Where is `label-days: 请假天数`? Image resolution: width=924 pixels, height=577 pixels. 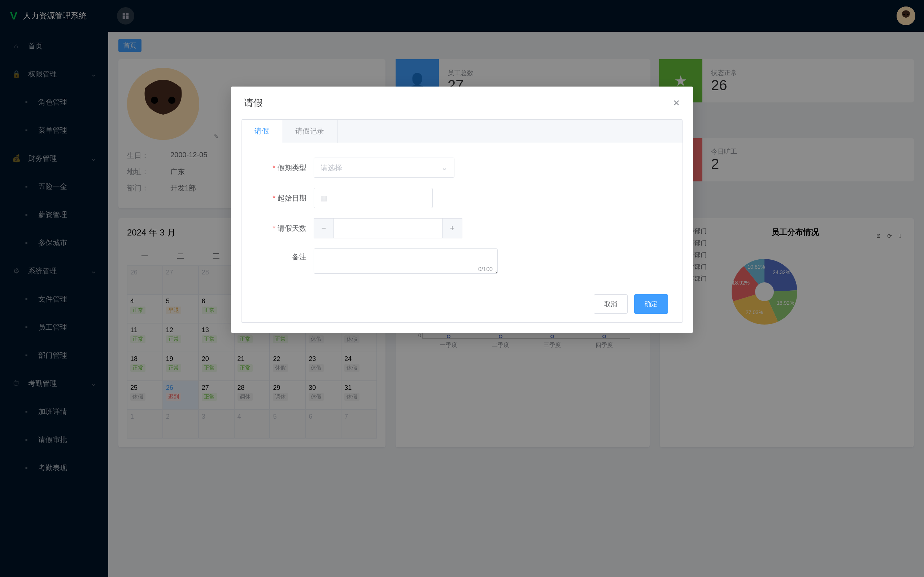 label-days: 请假天数 is located at coordinates (292, 228).